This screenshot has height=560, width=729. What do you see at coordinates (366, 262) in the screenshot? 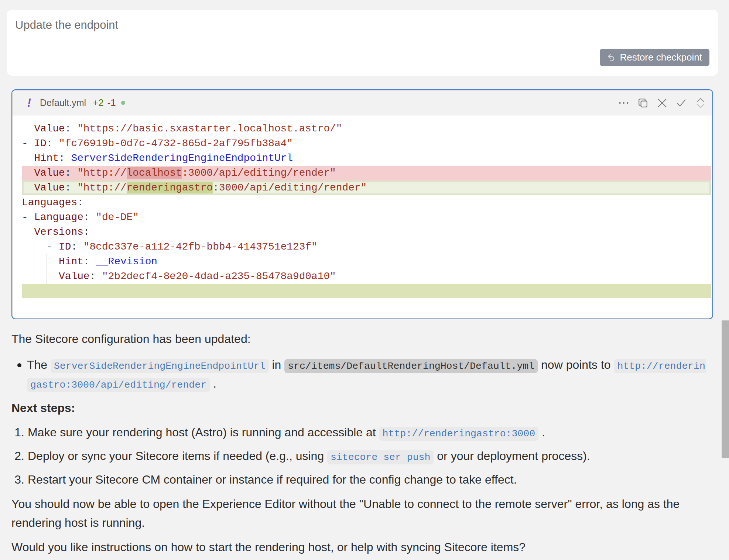
I see `code-line: Hint: __Revision` at bounding box center [366, 262].